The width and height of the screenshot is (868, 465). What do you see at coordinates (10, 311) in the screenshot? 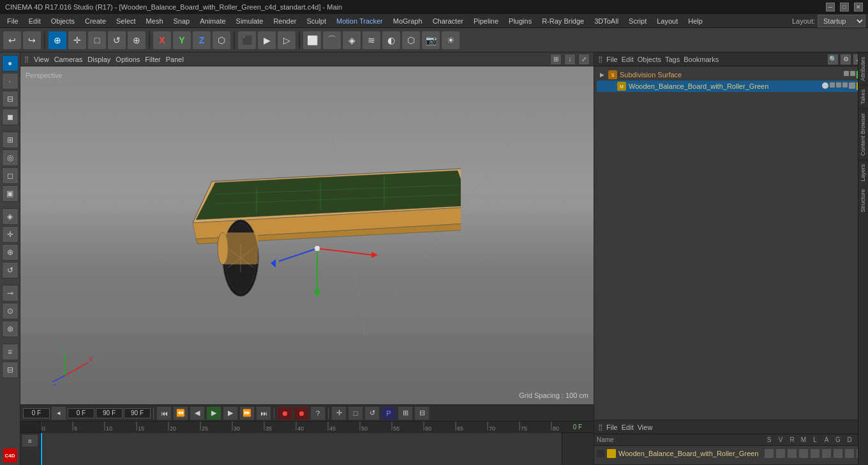
I see `brush-btn: ⊙` at bounding box center [10, 311].